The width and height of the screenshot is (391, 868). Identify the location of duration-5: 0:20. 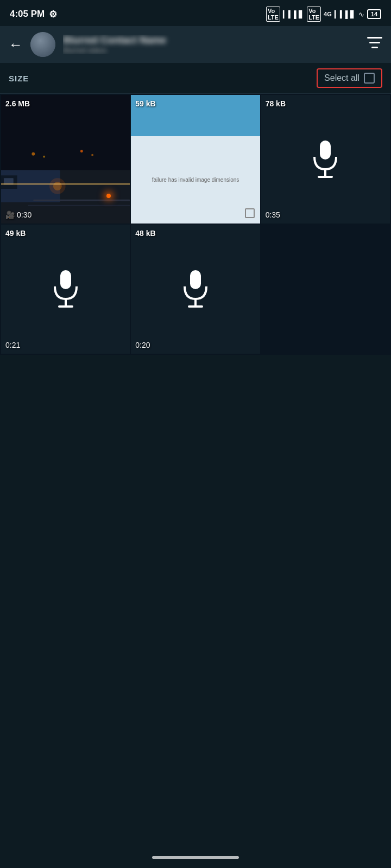
(142, 345).